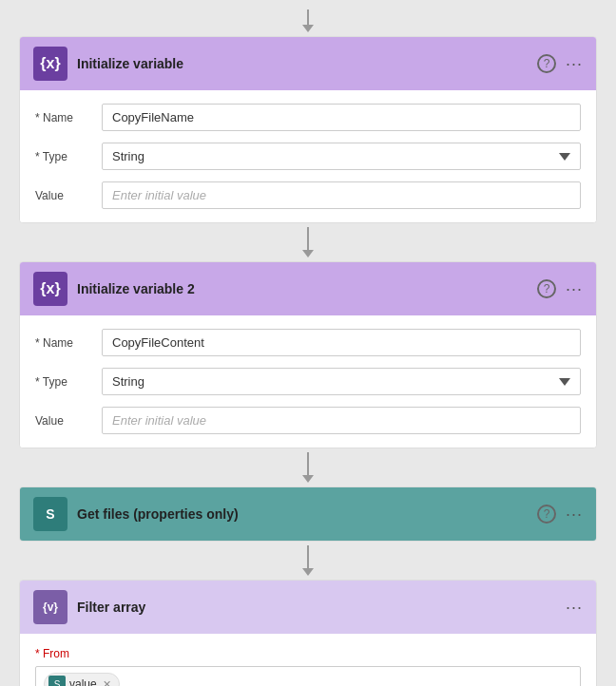  What do you see at coordinates (68, 196) in the screenshot?
I see `card1-value-label: Value` at bounding box center [68, 196].